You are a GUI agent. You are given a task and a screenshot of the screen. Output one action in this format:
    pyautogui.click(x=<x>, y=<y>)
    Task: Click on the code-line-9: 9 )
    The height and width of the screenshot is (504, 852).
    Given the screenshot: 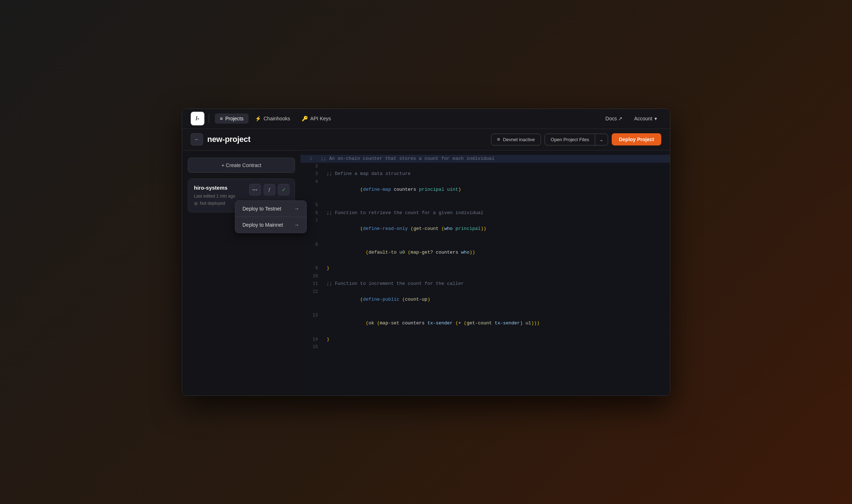 What is the action you would take?
    pyautogui.click(x=485, y=268)
    